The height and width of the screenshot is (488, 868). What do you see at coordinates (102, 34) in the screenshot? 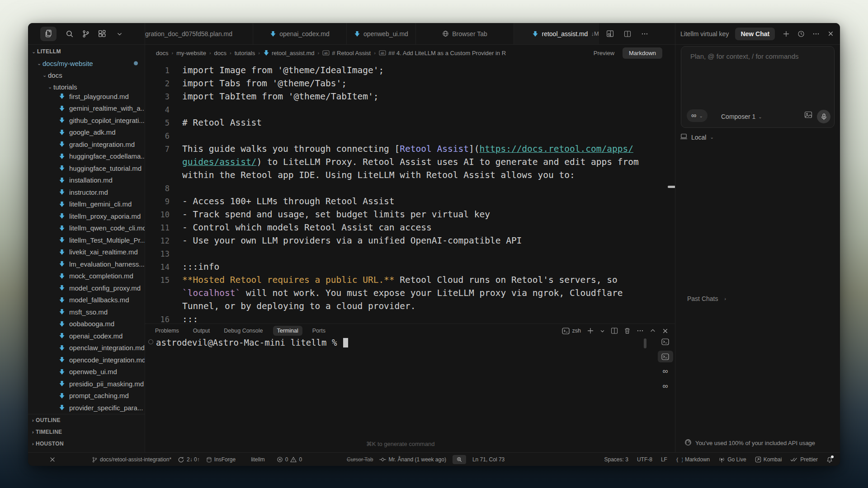
I see `activity-extensions-button` at bounding box center [102, 34].